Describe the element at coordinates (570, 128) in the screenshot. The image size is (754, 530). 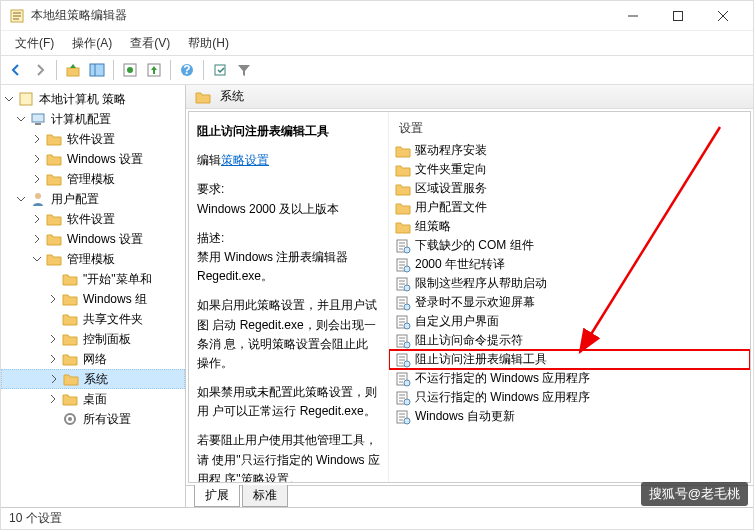
I see `list-column-header: 设置` at that location.